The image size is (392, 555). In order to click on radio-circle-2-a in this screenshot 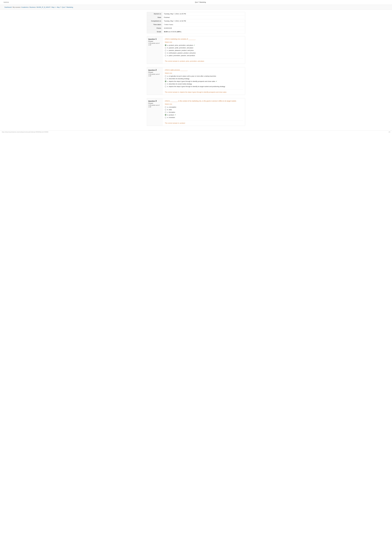, I will do `click(166, 76)`.